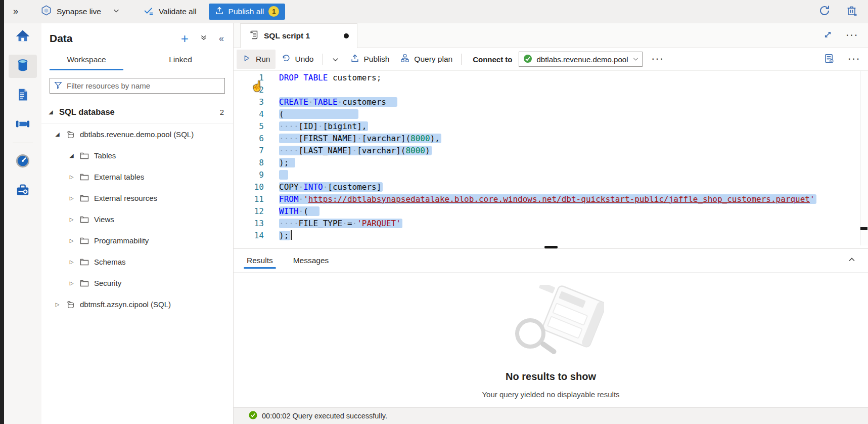 The width and height of the screenshot is (868, 424). What do you see at coordinates (336, 60) in the screenshot?
I see `undo-dropdown-chevron` at bounding box center [336, 60].